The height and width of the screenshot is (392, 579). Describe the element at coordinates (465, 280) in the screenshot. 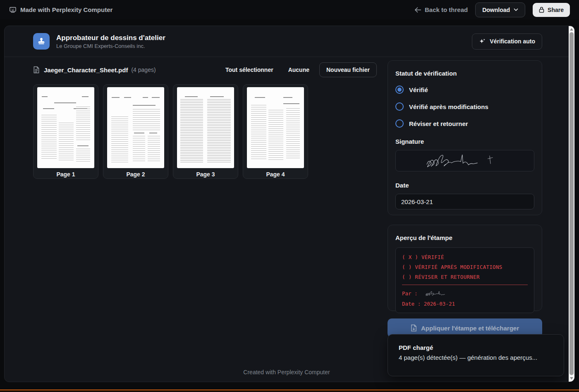

I see `stamp-preview-box: ( X ) VÉRIFIÉ ( ) VÉRIFIÉ APRÈS MODIFICA…` at that location.